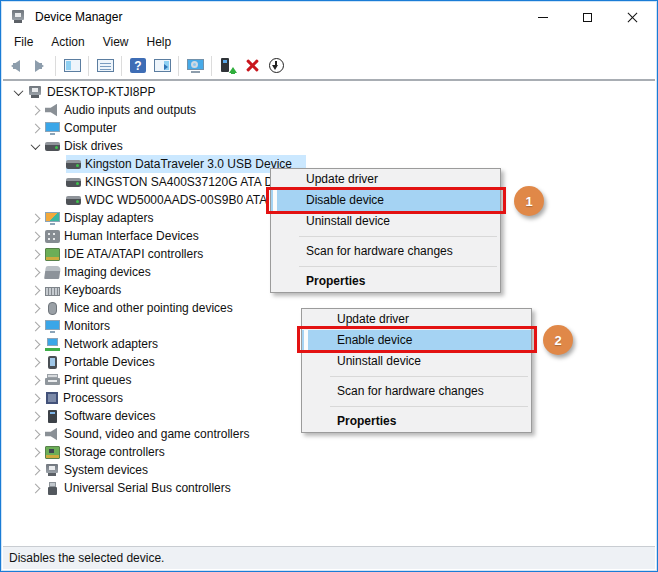 This screenshot has height=572, width=658. What do you see at coordinates (529, 201) in the screenshot?
I see `callout-1-badge: 1` at bounding box center [529, 201].